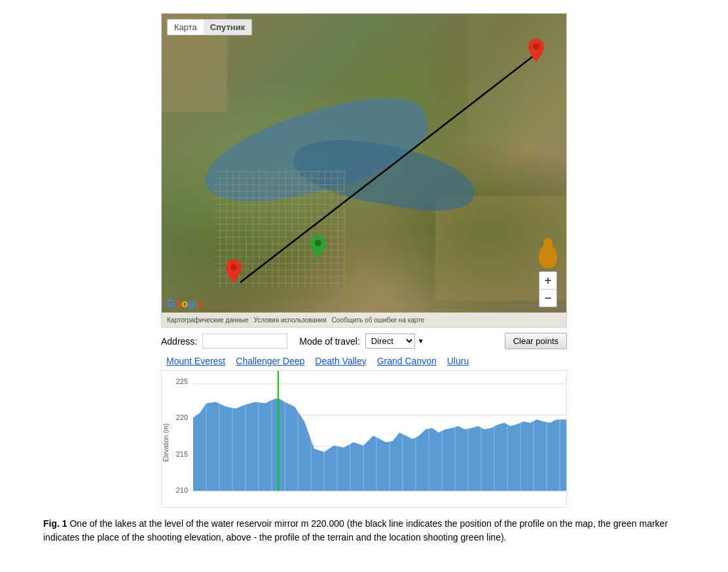 The height and width of the screenshot is (572, 728). Describe the element at coordinates (364, 320) in the screenshot. I see `map-bottom-bar: Картографические данные Условия использо…` at that location.